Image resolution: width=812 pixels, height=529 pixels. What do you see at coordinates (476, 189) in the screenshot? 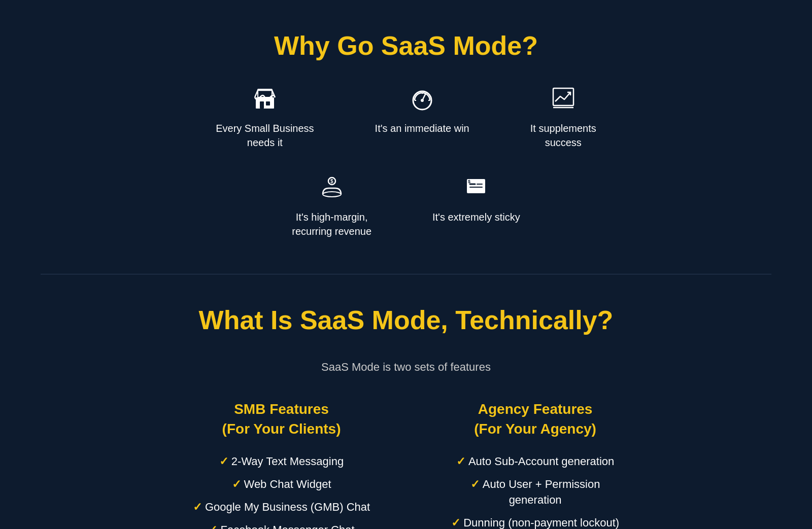
I see `receipt-icon: $` at bounding box center [476, 189].